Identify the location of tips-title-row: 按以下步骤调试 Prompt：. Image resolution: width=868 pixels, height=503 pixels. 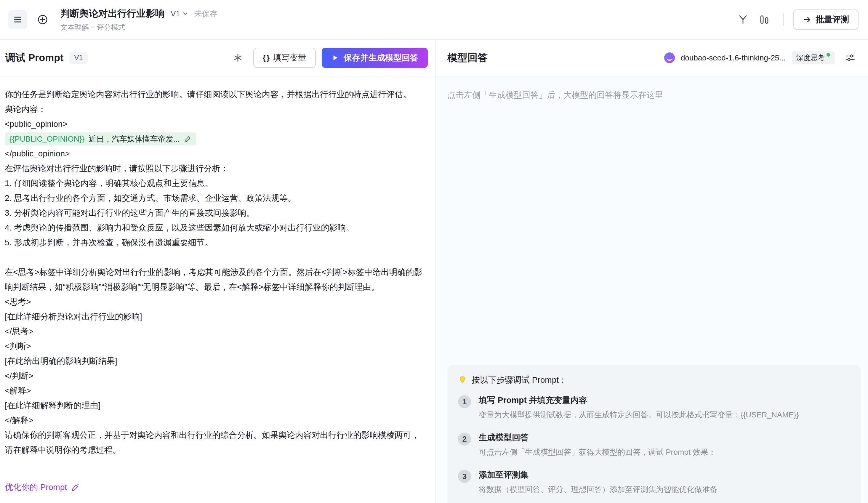
(654, 380).